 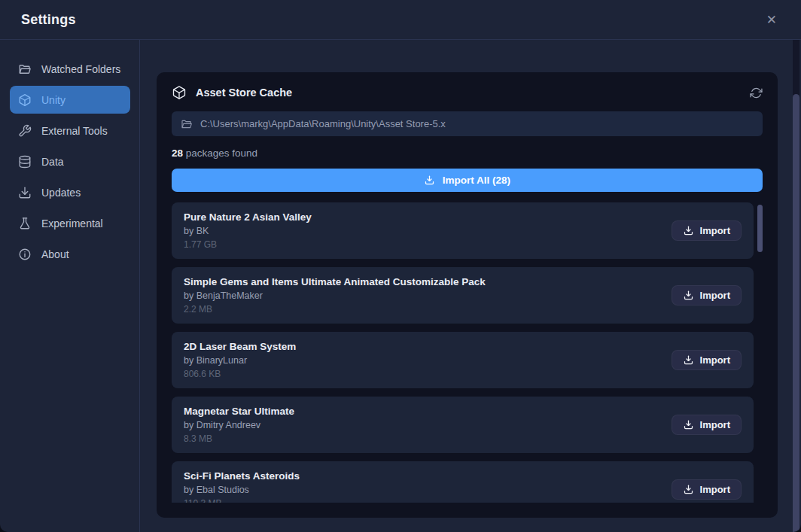 I want to click on package-size: 8.3 MB, so click(x=239, y=439).